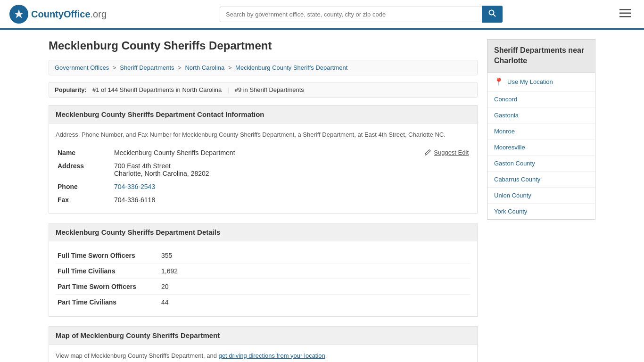 The image size is (644, 362). Describe the element at coordinates (315, 271) in the screenshot. I see `detail-value-1: 1,692` at that location.